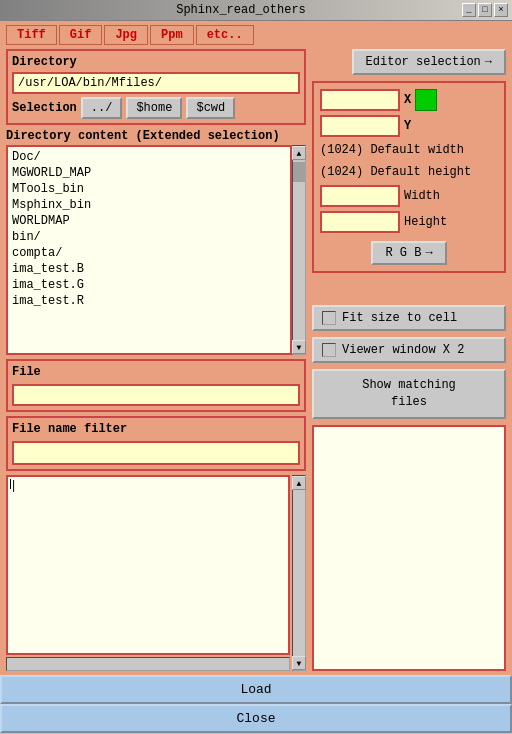 The image size is (512, 734). I want to click on default-height-label: (1024) Default height, so click(409, 172).